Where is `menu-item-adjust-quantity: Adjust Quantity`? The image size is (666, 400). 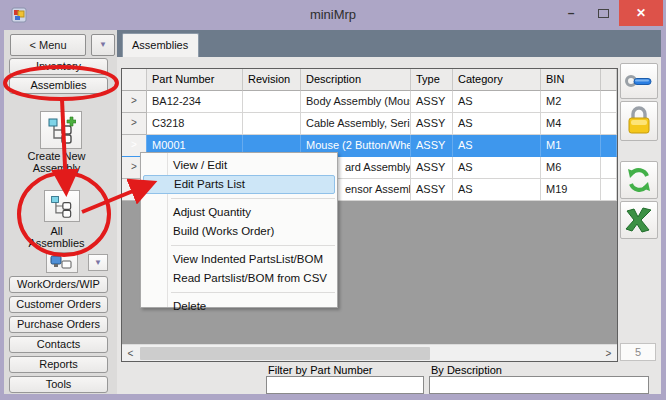 menu-item-adjust-quantity: Adjust Quantity is located at coordinates (239, 212).